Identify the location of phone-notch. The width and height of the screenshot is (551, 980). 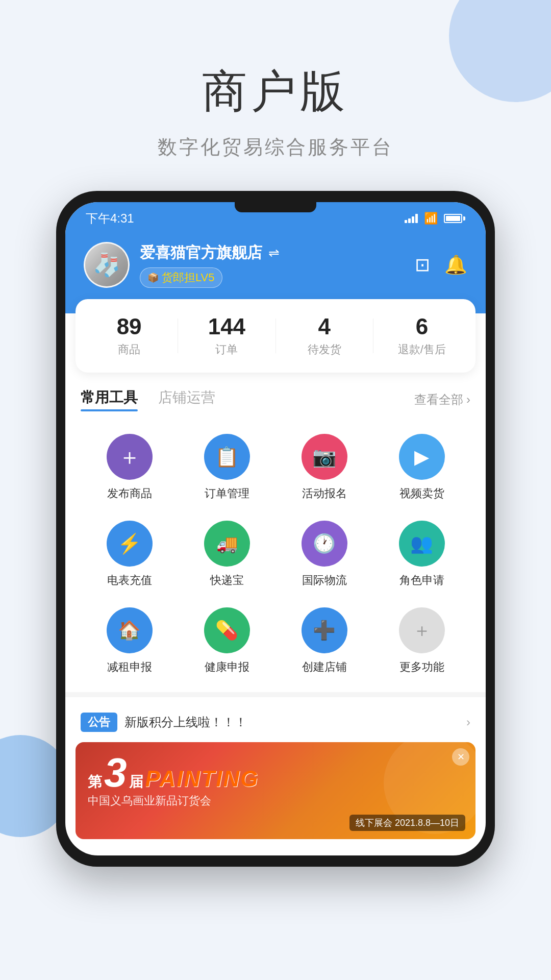
(276, 207).